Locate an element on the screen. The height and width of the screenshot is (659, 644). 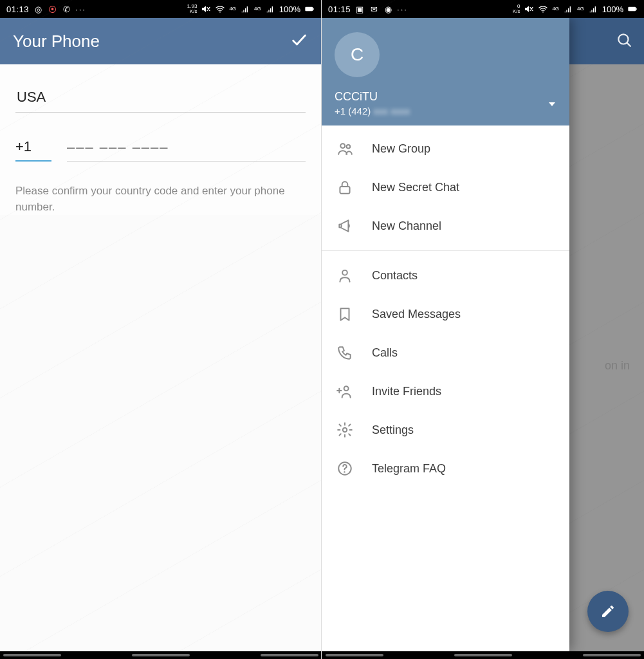
group-icon is located at coordinates (345, 149).